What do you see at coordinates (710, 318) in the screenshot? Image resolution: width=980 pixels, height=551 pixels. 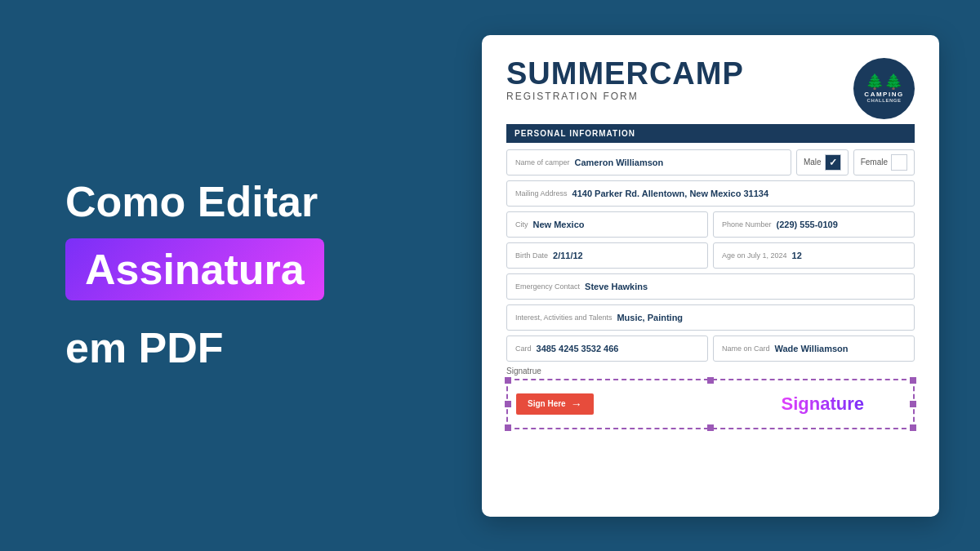 I see `field-interests: Interest, Activities and Talents Music, …` at bounding box center [710, 318].